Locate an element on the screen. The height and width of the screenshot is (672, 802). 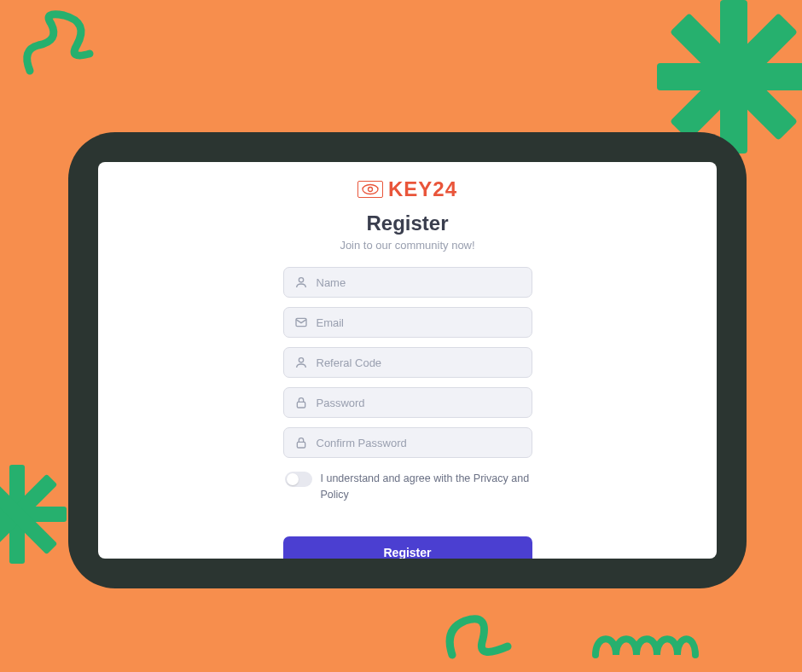
name-input is located at coordinates (419, 283).